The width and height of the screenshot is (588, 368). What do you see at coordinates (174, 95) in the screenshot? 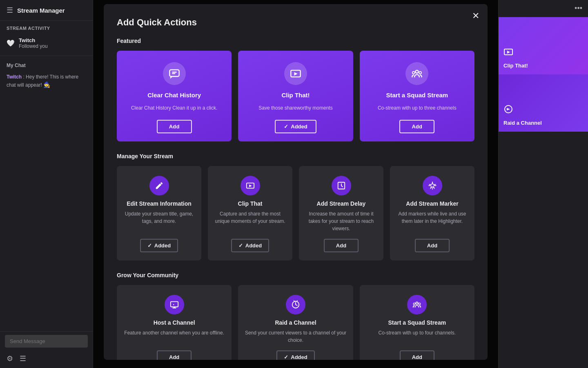
I see `clear-chat-title: Clear Chat History` at bounding box center [174, 95].